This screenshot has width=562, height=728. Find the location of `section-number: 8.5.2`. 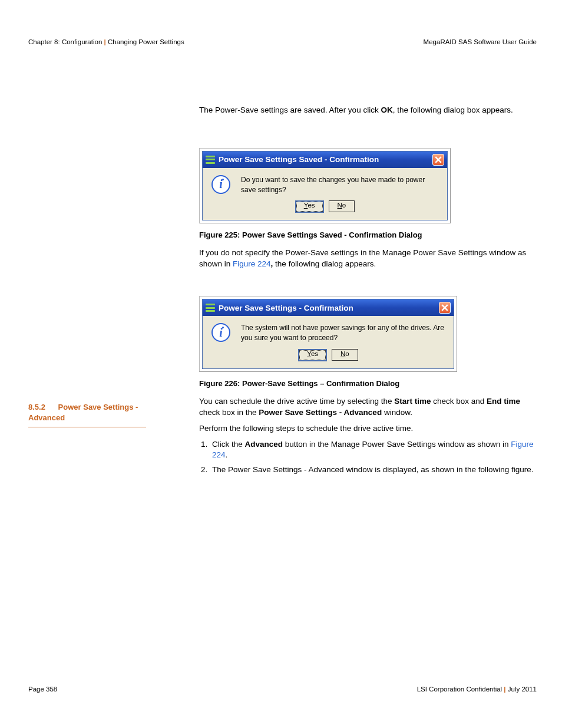

section-number: 8.5.2 is located at coordinates (37, 407).